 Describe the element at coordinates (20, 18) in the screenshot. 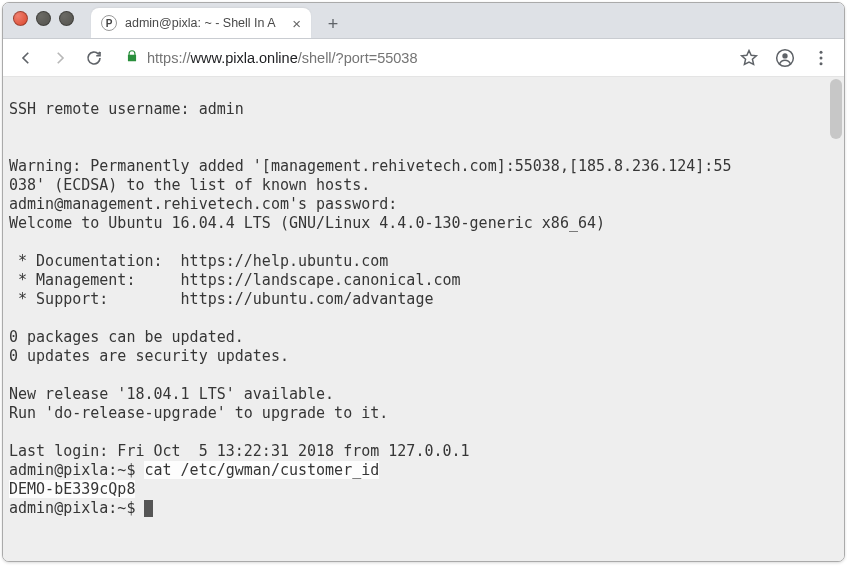

I see `window-close-button` at that location.